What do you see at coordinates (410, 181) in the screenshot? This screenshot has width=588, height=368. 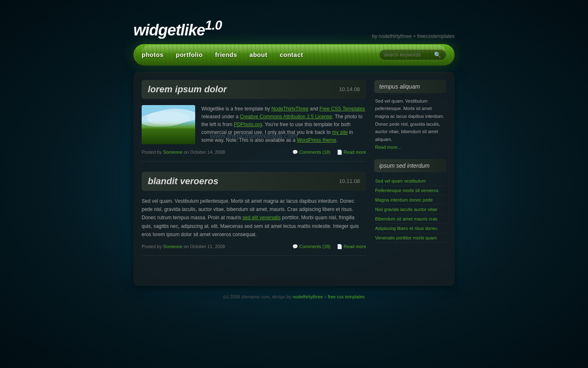 I see `list-item: Sed vel quam vestibulum` at bounding box center [410, 181].